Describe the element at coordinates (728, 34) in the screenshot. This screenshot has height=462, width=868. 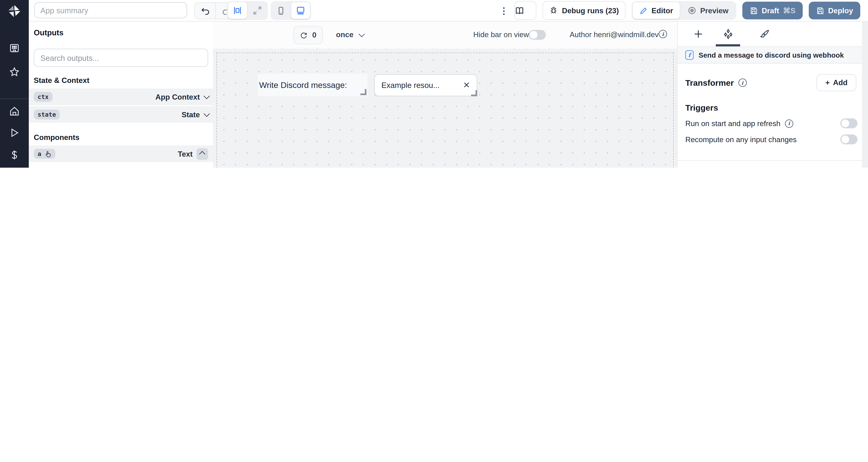
I see `tab-components-icon` at that location.